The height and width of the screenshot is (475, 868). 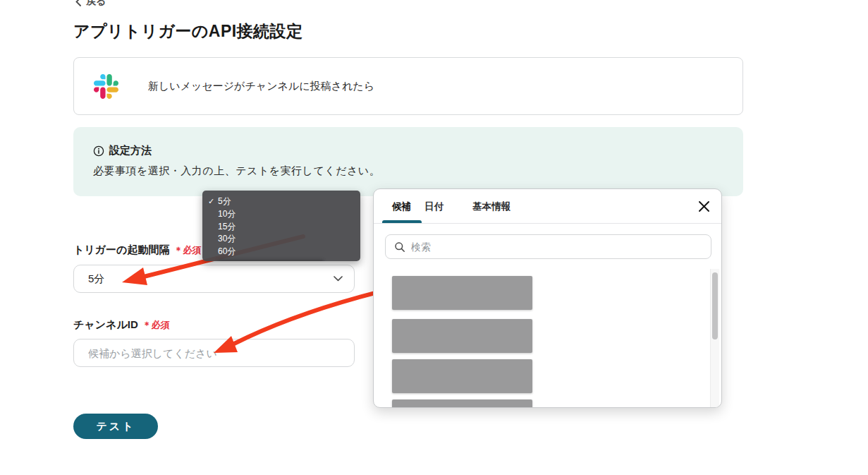 I want to click on info-icon, so click(x=99, y=151).